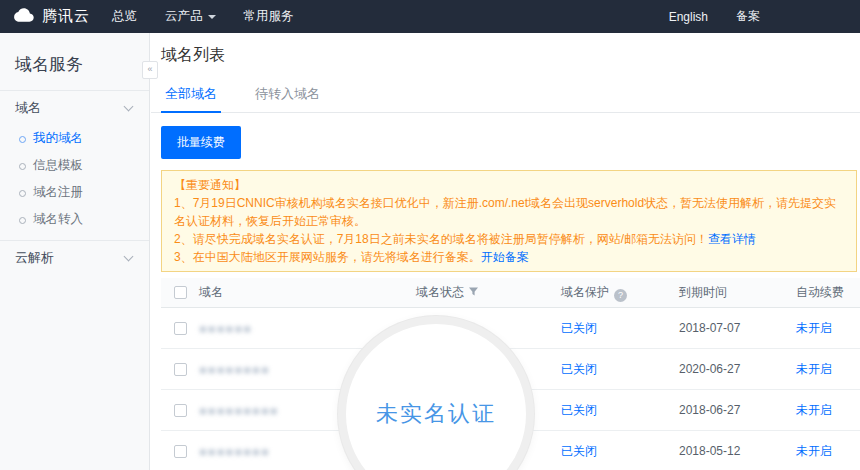  Describe the element at coordinates (74, 165) in the screenshot. I see `sidebar-group-domain: 域名 我的域名 信息模板 域名注册 域名转入` at that location.